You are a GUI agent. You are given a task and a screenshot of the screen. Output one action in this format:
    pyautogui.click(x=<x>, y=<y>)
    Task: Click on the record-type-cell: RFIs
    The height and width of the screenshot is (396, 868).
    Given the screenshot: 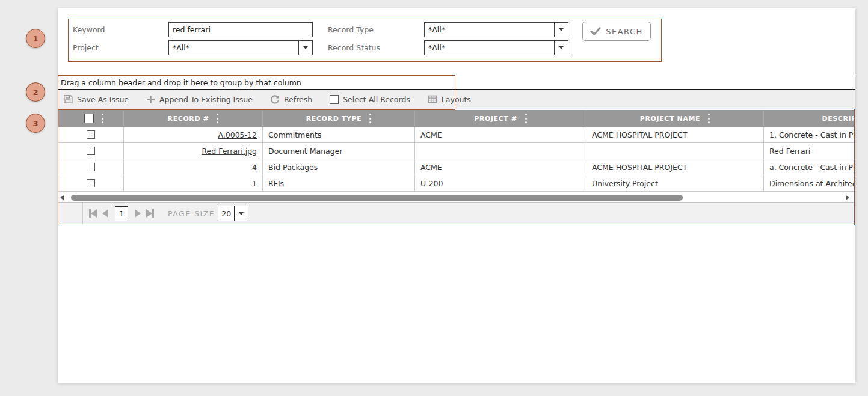 What is the action you would take?
    pyautogui.click(x=339, y=183)
    